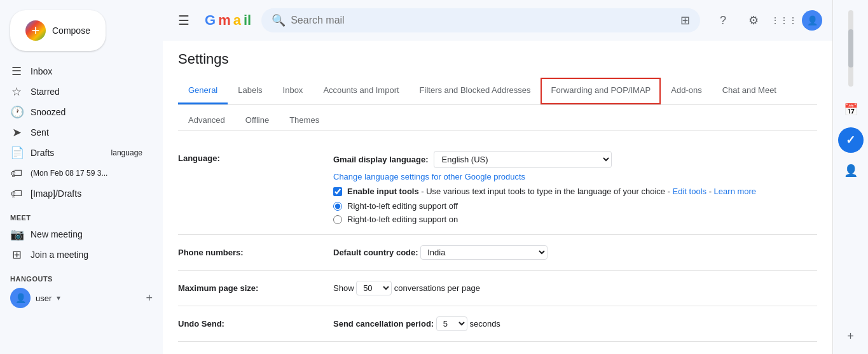 This screenshot has height=354, width=868. What do you see at coordinates (76, 255) in the screenshot?
I see `sidebar-item-join-meeting: ⊞ Join a meeting` at bounding box center [76, 255].